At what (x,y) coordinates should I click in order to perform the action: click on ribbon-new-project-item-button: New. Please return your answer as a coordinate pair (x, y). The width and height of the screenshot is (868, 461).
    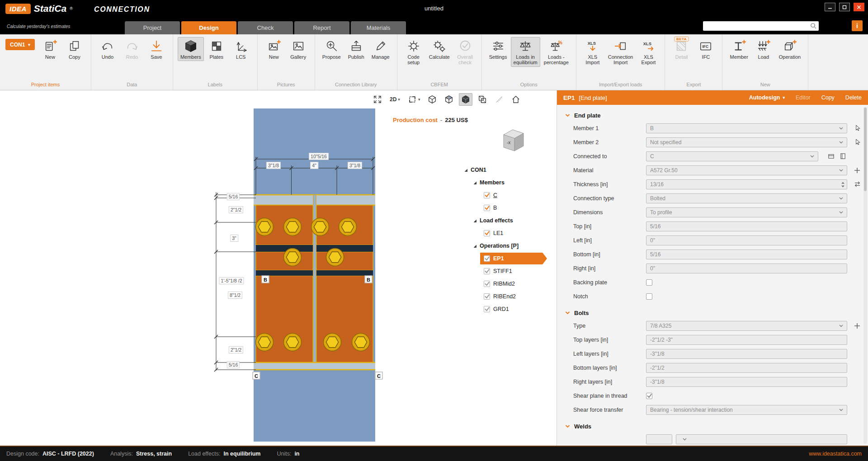
    Looking at the image, I should click on (50, 49).